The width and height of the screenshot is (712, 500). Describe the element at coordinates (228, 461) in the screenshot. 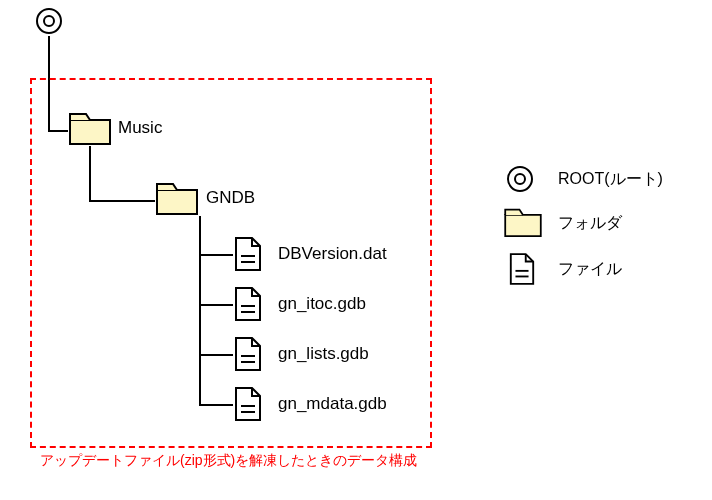

I see `caption-text: アップデートファイル(zip形式)を解凍したときのデータ構成` at that location.